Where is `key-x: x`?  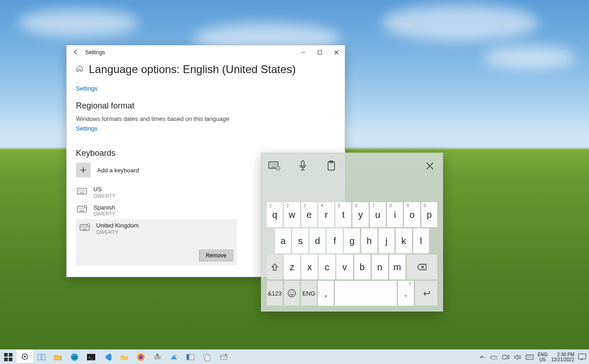 key-x: x is located at coordinates (309, 267).